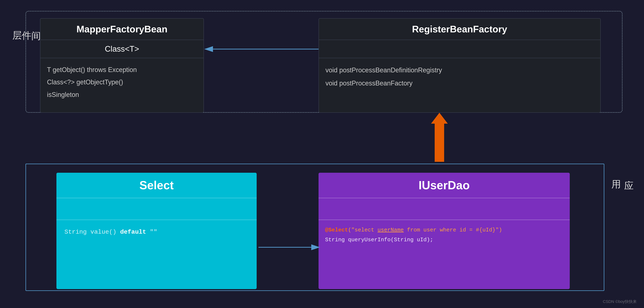 This screenshot has width=644, height=308. What do you see at coordinates (622, 173) in the screenshot?
I see `app-label: 应用` at bounding box center [622, 173].